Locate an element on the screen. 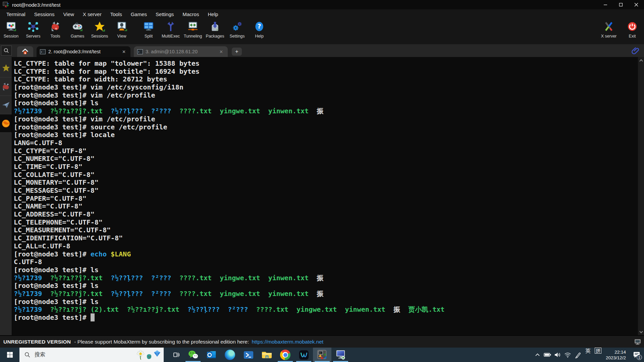 The width and height of the screenshot is (644, 362). taskbar-edge-icon is located at coordinates (230, 355).